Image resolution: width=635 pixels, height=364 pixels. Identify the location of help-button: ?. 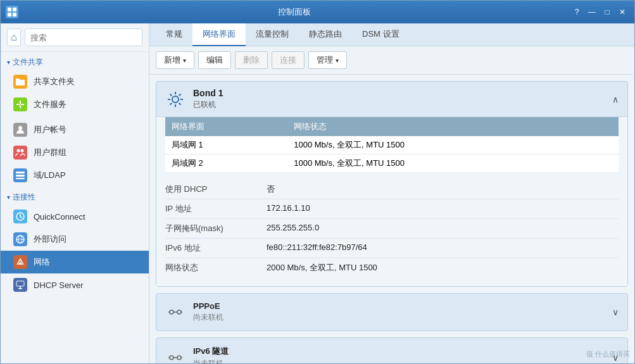
(577, 12).